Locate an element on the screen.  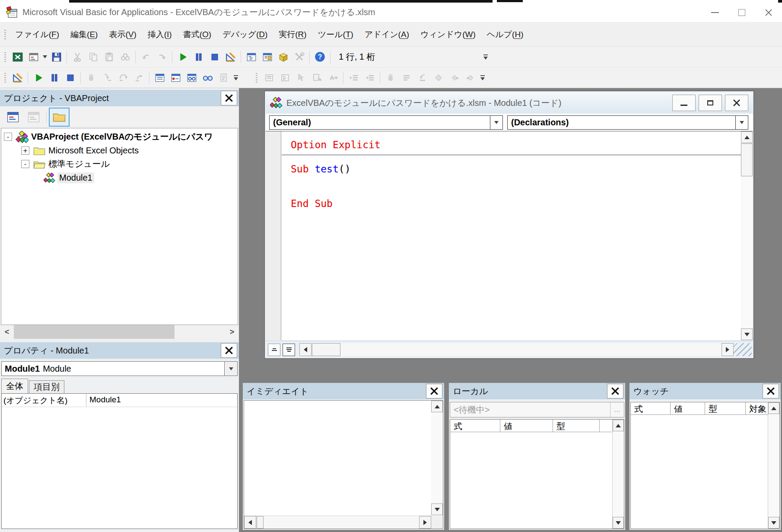
insert-object-dropdown is located at coordinates (45, 57).